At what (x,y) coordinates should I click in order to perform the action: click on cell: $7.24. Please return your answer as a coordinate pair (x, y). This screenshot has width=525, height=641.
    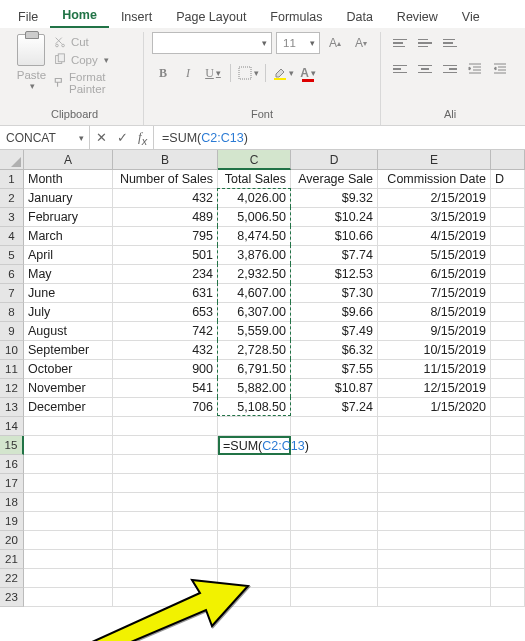
    Looking at the image, I should click on (334, 408).